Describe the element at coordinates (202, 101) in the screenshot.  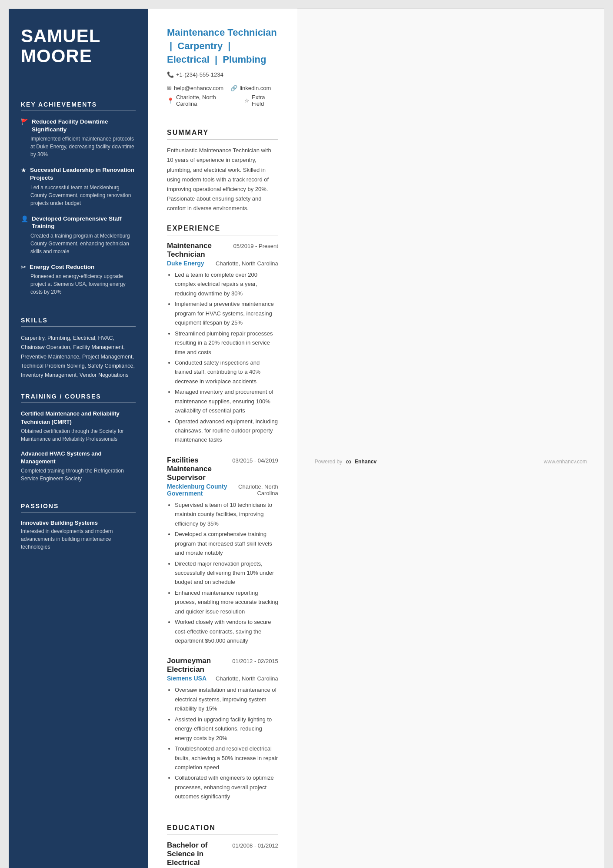
I see `location-contact: 📍 Charlotte, North Carolina` at that location.